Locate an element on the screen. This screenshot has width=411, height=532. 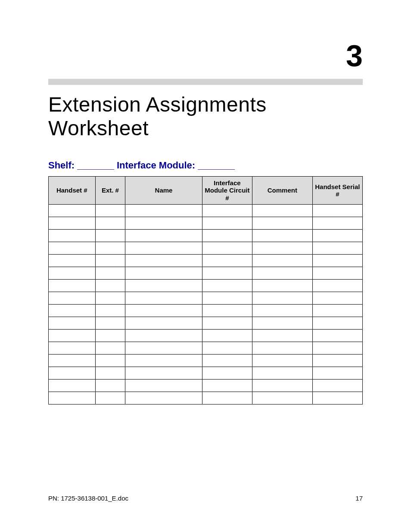
col-header-name: Name is located at coordinates (164, 190).